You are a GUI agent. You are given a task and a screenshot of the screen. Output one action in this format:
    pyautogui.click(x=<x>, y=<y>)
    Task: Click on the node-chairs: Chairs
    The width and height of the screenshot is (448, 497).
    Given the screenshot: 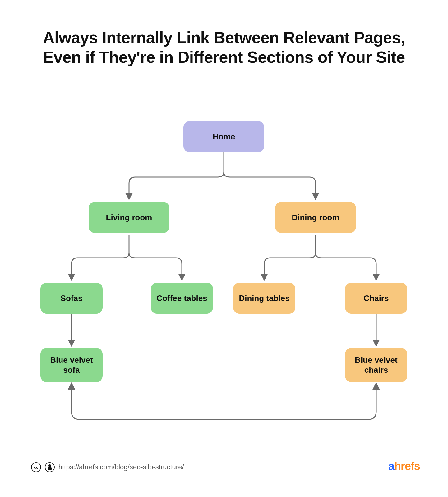 What is the action you would take?
    pyautogui.click(x=376, y=298)
    